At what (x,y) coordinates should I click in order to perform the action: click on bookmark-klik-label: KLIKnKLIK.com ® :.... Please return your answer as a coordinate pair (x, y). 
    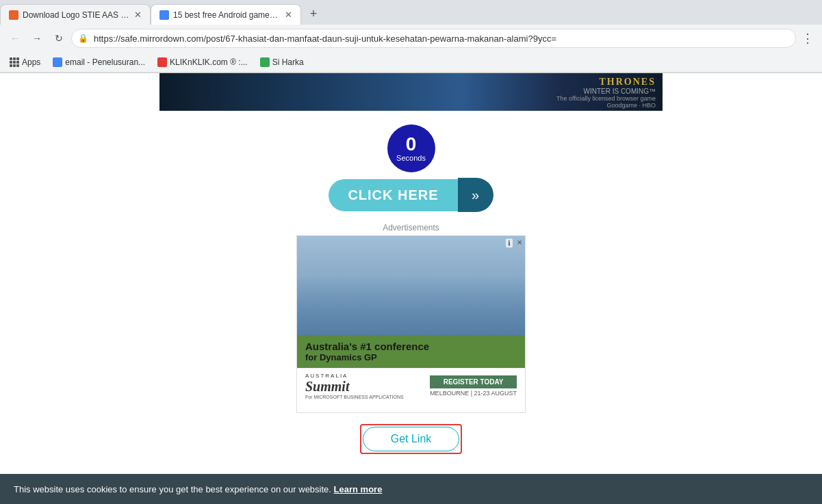
    Looking at the image, I should click on (209, 62).